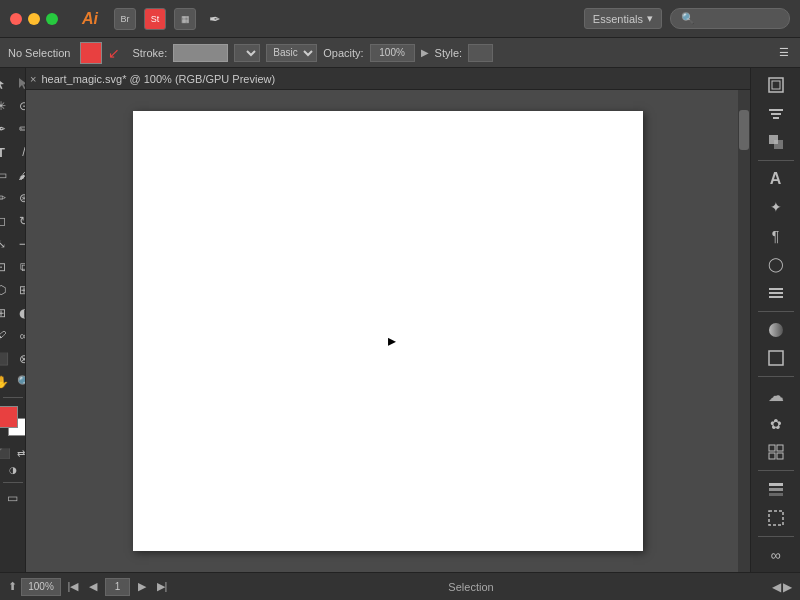  What do you see at coordinates (20, 359) in the screenshot?
I see `symbol-sprayer-tool-button: ⊗` at bounding box center [20, 359].